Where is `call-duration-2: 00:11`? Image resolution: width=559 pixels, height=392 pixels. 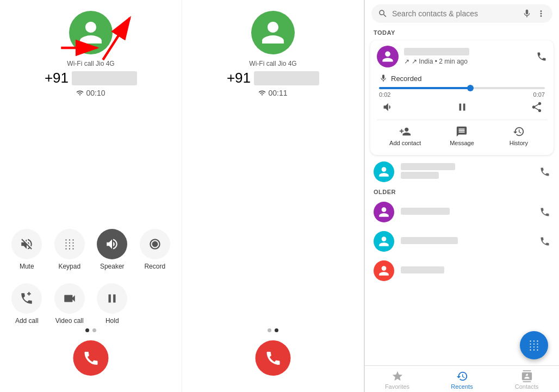 call-duration-2: 00:11 is located at coordinates (273, 93).